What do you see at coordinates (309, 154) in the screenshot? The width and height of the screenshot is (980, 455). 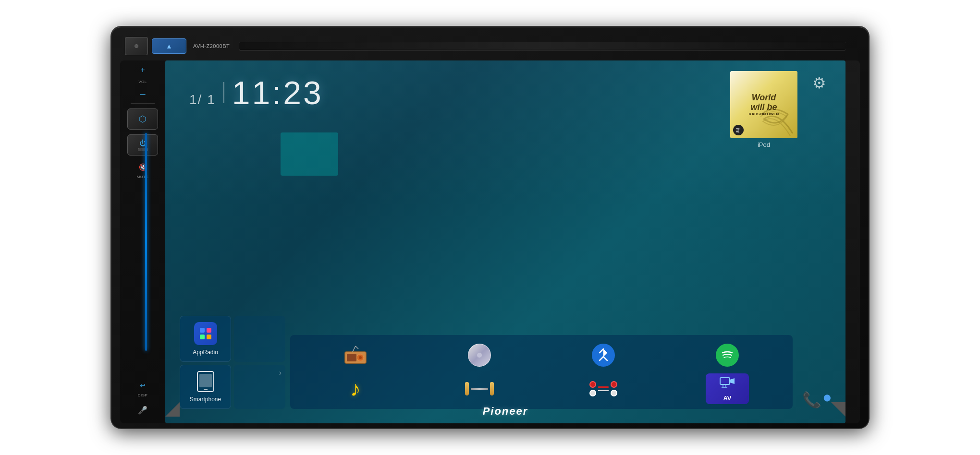 I see `teal-decoration` at bounding box center [309, 154].